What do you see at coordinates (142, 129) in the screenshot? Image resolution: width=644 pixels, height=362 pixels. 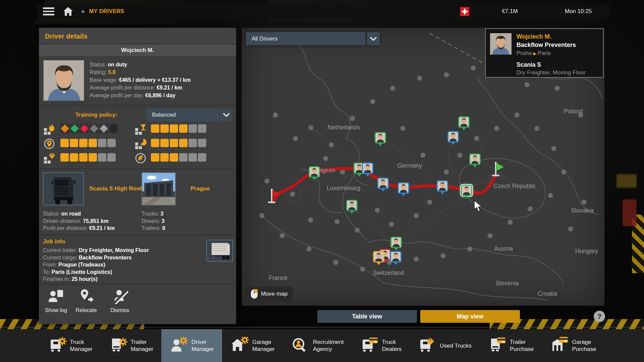 I see `fragile-icon` at bounding box center [142, 129].